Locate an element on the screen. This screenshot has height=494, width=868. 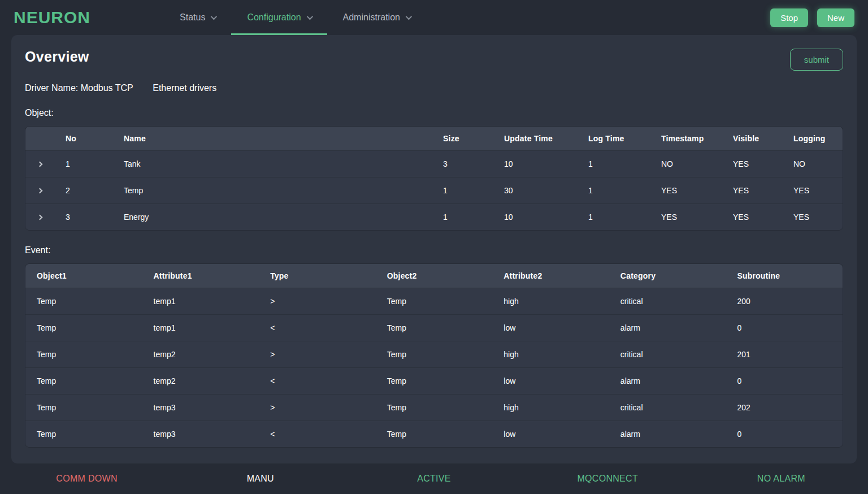
cell-timestamp: NO is located at coordinates (688, 164).